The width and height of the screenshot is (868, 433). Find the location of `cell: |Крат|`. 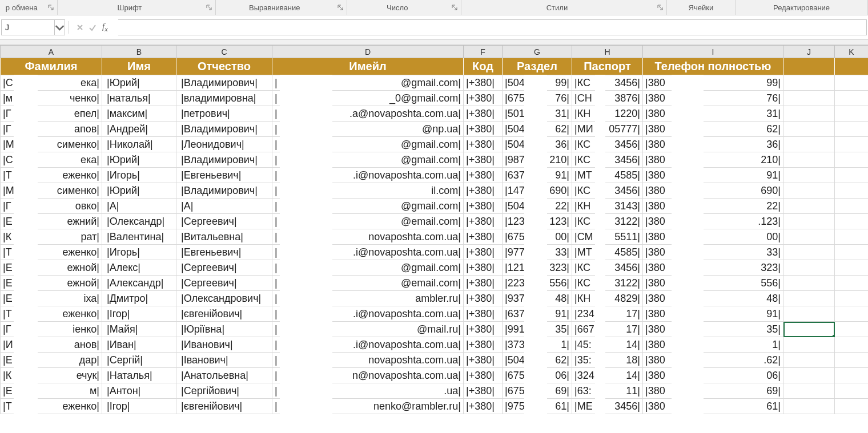

cell: |Крат| is located at coordinates (51, 237).